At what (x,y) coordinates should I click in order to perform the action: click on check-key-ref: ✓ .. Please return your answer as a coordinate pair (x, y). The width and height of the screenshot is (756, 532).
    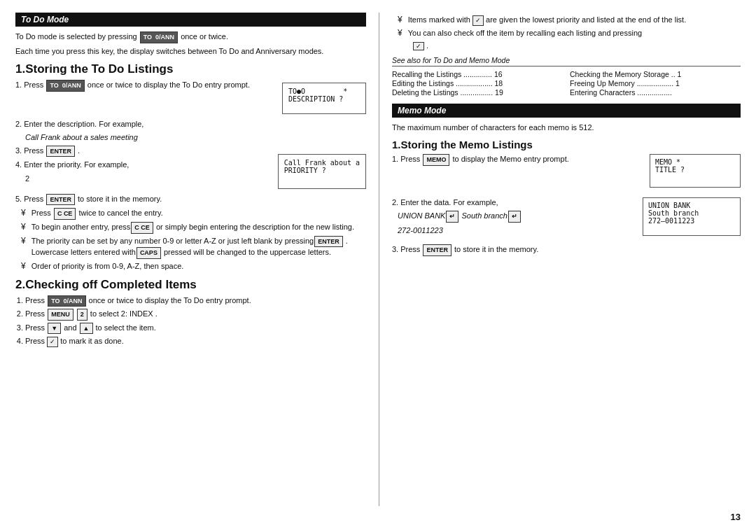
    Looking at the image, I should click on (577, 46).